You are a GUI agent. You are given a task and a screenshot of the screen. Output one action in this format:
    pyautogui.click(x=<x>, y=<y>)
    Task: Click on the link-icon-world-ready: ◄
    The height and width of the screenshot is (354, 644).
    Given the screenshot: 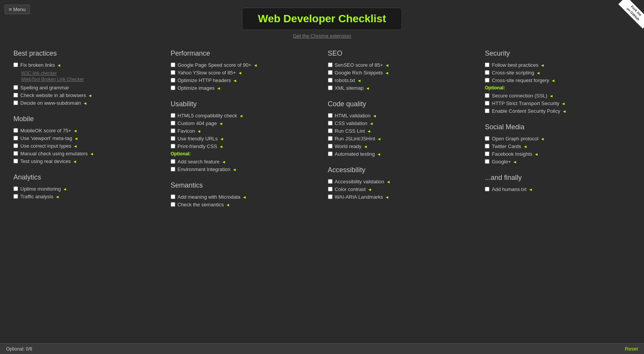 What is the action you would take?
    pyautogui.click(x=365, y=147)
    